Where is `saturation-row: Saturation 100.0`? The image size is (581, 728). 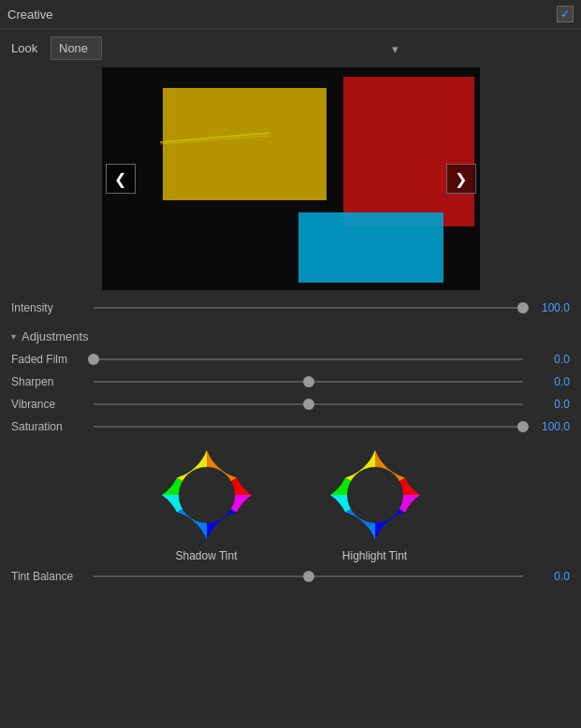 saturation-row: Saturation 100.0 is located at coordinates (290, 427).